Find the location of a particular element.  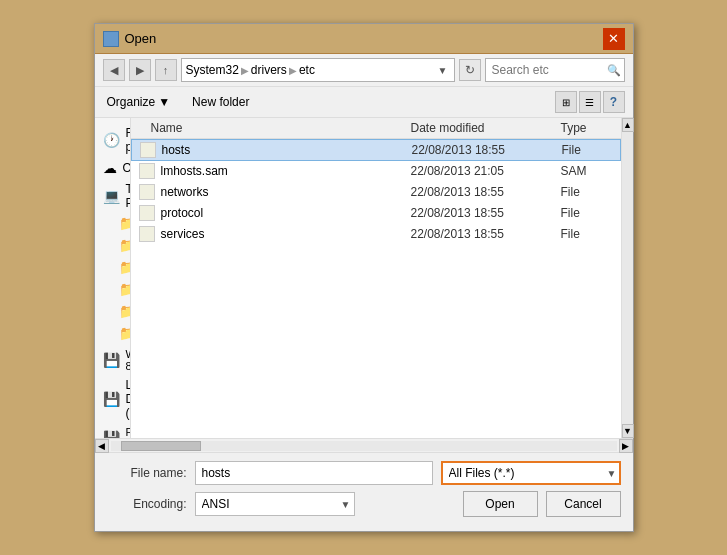

address-bar: System32 ▶ drivers ▶ etc ▼ is located at coordinates (318, 70).